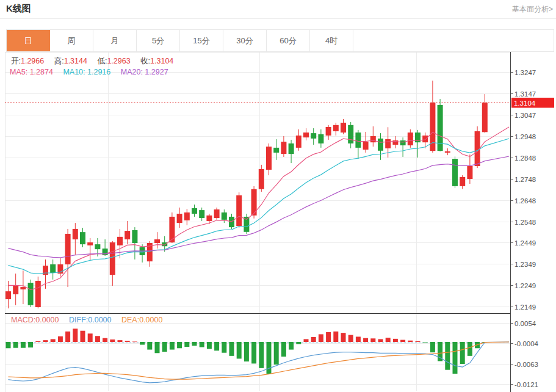  What do you see at coordinates (526, 365) in the screenshot?
I see `macd-tick-label: -0.0063` at bounding box center [526, 365].